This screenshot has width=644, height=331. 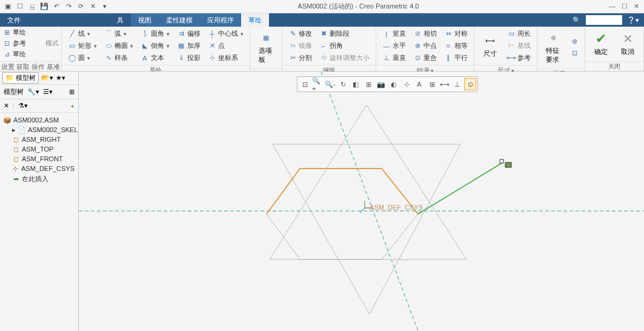 What do you see at coordinates (30, 43) in the screenshot?
I see `sketch-ref: ⊡参考模式` at bounding box center [30, 43].